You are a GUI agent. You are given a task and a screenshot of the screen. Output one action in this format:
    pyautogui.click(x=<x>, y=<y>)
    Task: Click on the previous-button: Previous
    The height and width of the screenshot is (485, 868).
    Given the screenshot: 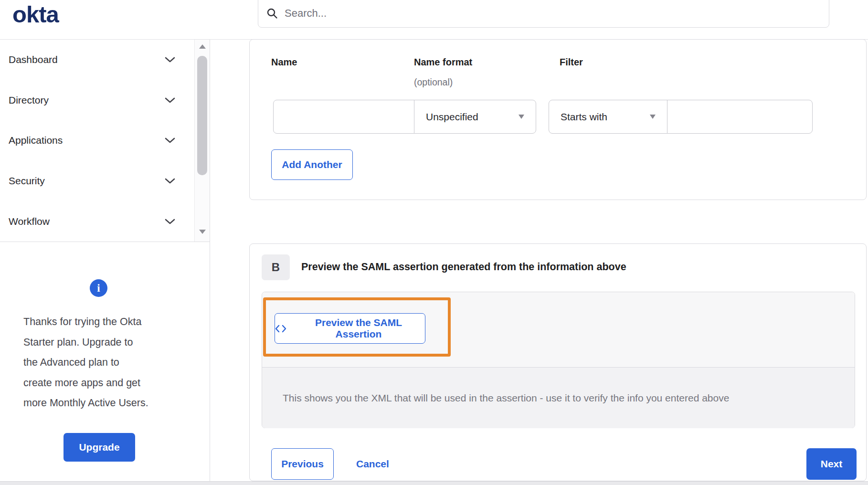 What is the action you would take?
    pyautogui.click(x=303, y=464)
    